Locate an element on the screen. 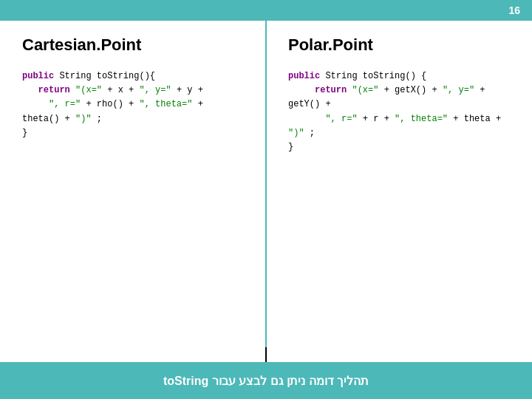 Image resolution: width=532 pixels, height=399 pixels. right-code-line-4: } is located at coordinates (399, 148).